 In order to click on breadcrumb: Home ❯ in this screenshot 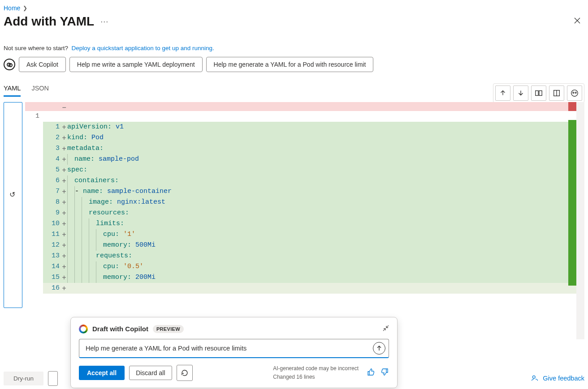, I will do `click(294, 6)`.